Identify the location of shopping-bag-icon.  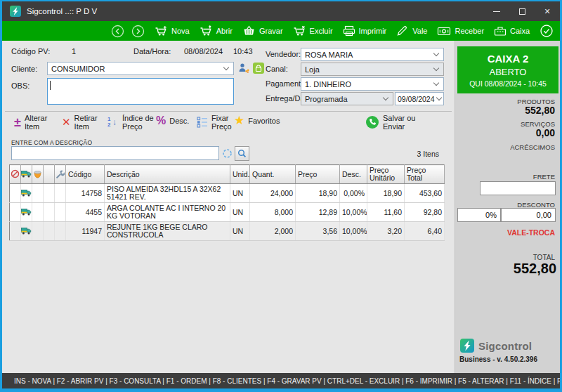
(259, 68).